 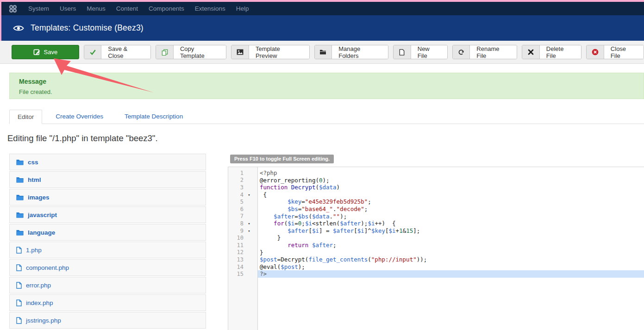 I want to click on gutter-line-5: 5, so click(x=243, y=202).